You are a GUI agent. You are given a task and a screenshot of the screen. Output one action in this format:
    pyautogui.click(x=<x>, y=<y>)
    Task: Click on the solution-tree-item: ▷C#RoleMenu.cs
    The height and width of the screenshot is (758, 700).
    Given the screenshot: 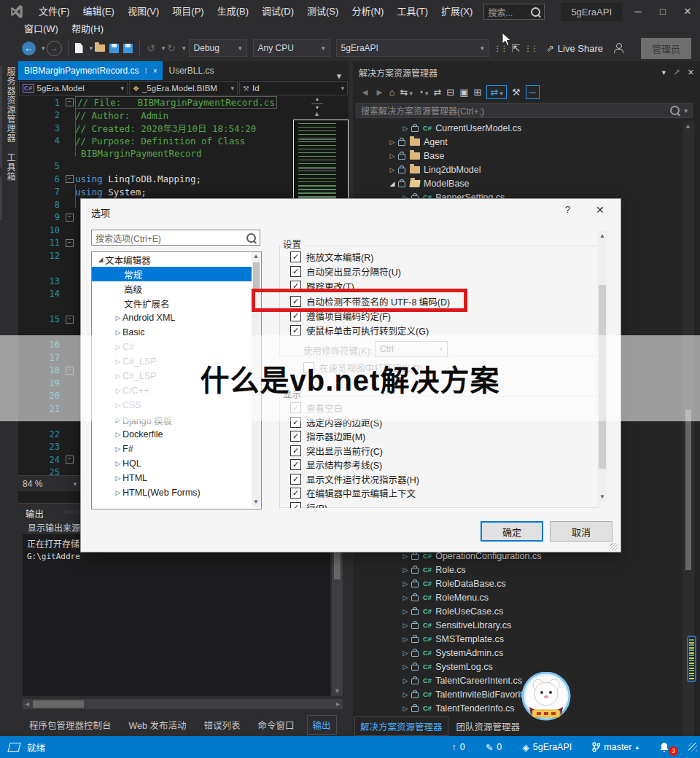 What is the action you would take?
    pyautogui.click(x=518, y=598)
    